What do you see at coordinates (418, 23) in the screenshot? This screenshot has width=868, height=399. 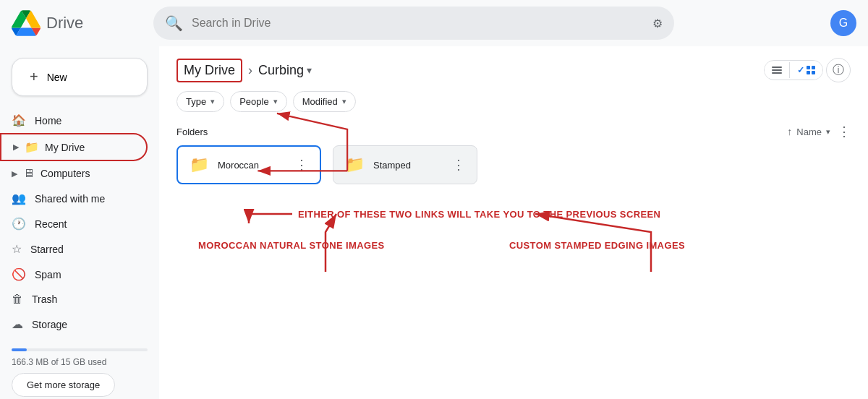 I see `search-input` at bounding box center [418, 23].